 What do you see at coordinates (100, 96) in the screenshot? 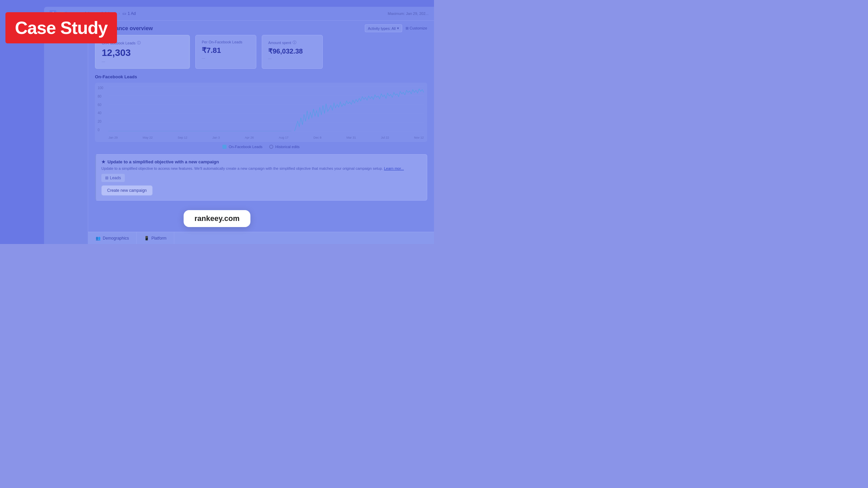
I see `y-label-80: 80` at bounding box center [100, 96].